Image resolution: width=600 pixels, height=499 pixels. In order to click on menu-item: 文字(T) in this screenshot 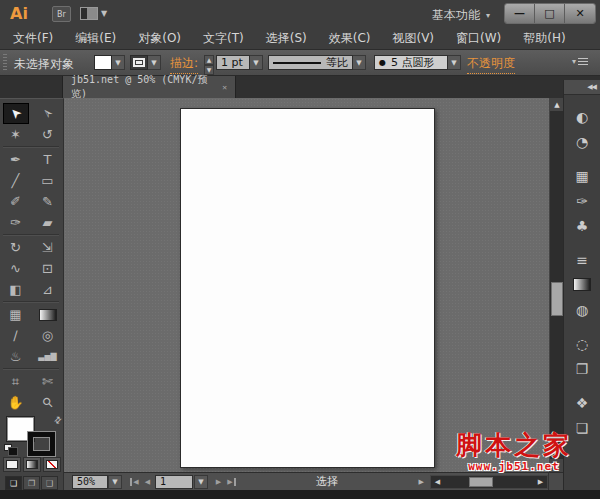, I will do `click(224, 38)`.